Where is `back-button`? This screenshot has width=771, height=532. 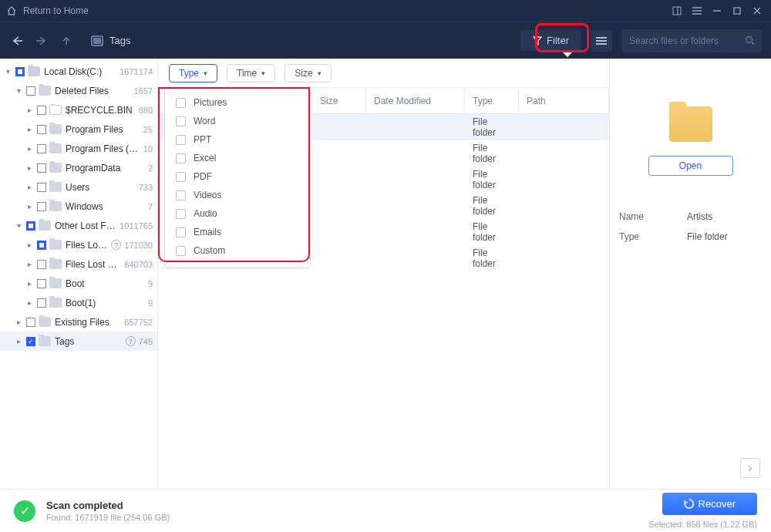
back-button is located at coordinates (17, 41).